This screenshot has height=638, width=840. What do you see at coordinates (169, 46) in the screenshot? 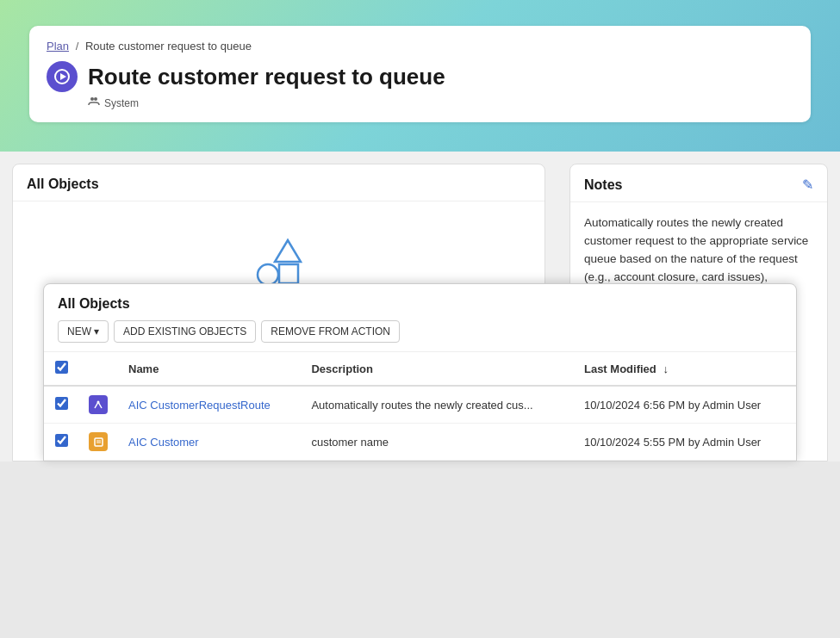
I see `breadcrumb-current: Route customer request to queue` at bounding box center [169, 46].